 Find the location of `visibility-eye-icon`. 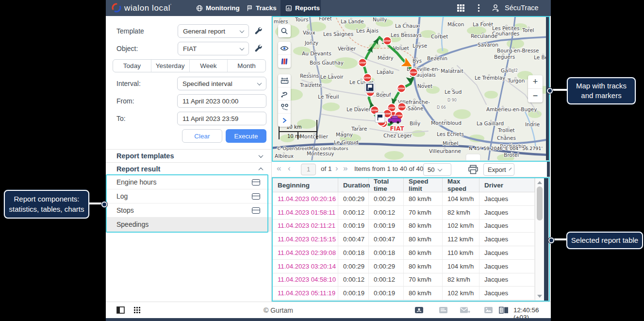

visibility-eye-icon is located at coordinates (284, 49).